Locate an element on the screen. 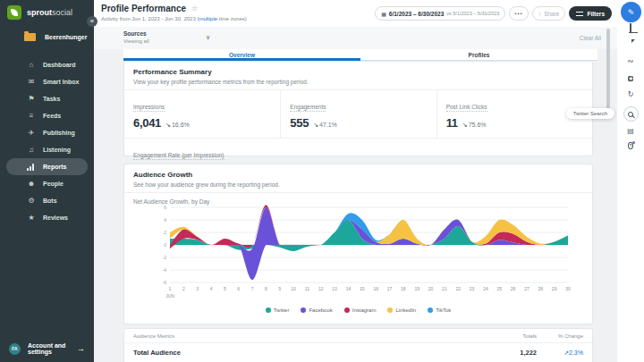 Image resolution: width=644 pixels, height=362 pixels. svg-text: 28 is located at coordinates (541, 289).